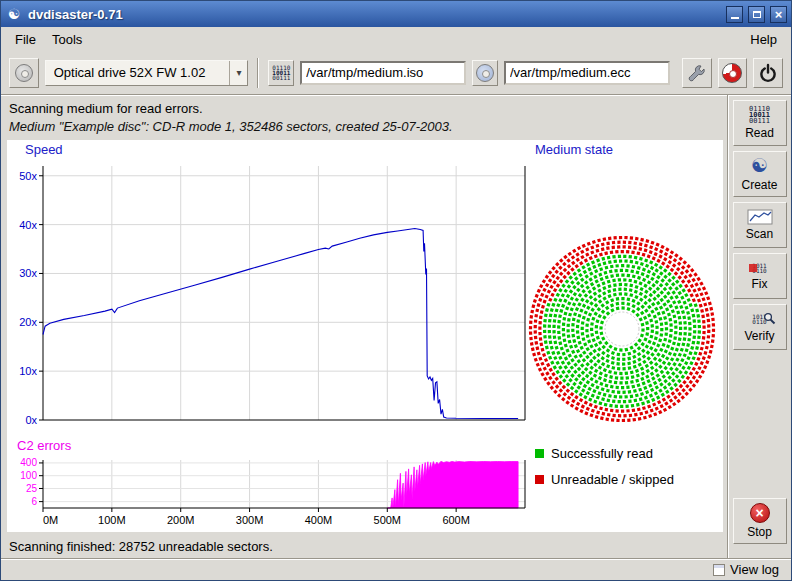 Image resolution: width=792 pixels, height=581 pixels. What do you see at coordinates (756, 14) in the screenshot?
I see `maximize-button` at bounding box center [756, 14].